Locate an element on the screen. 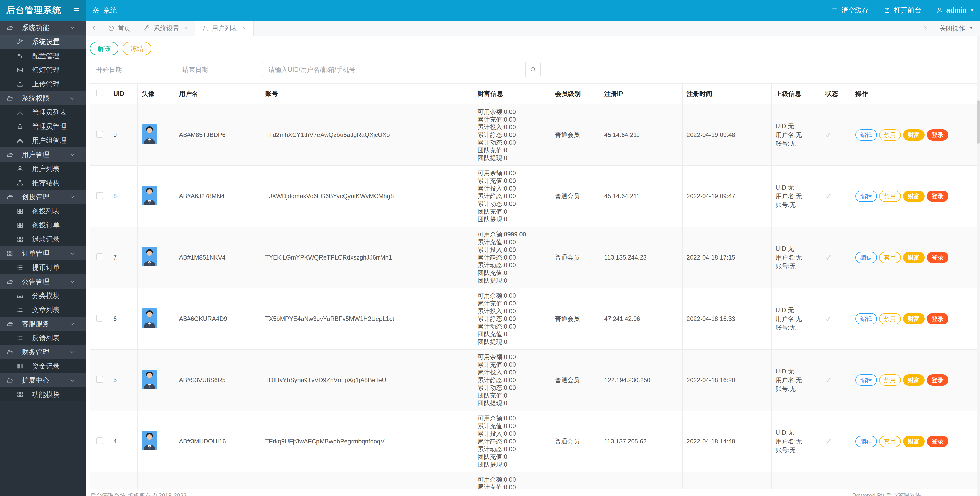  tabs-scroll-left-button is located at coordinates (94, 28).